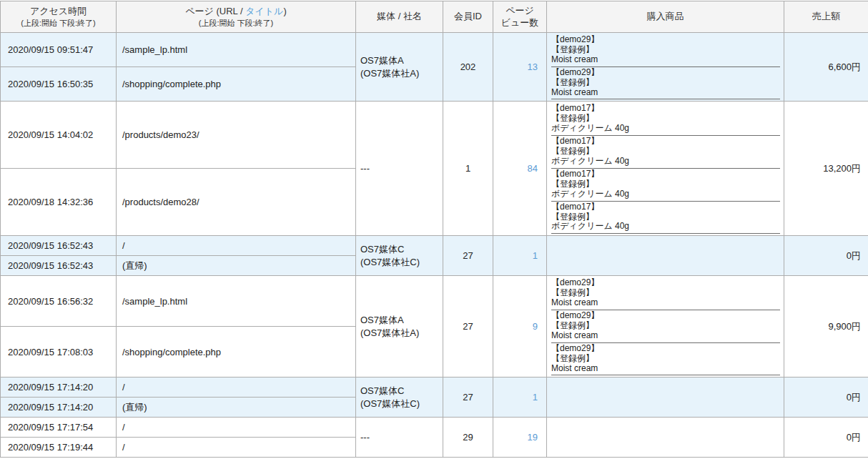  I want to click on sales-amount-cell: 9,900円, so click(827, 327).